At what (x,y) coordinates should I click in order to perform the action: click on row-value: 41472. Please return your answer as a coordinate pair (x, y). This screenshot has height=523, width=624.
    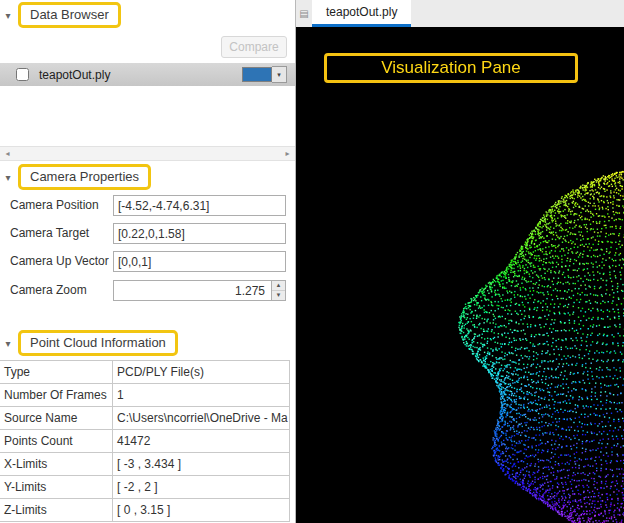
    Looking at the image, I should click on (202, 441).